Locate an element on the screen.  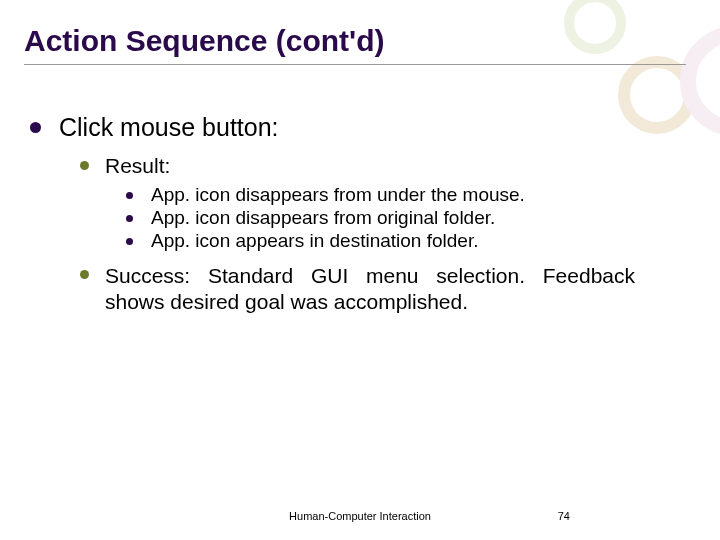
bullet-text: Result: is located at coordinates (138, 166).